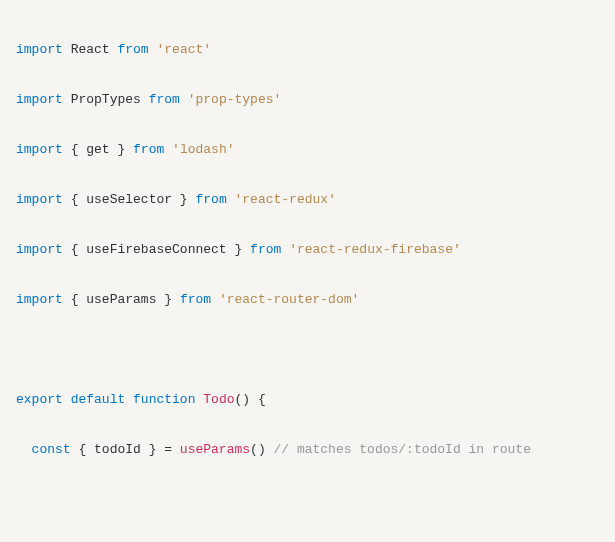 The width and height of the screenshot is (615, 542). I want to click on identifier: useParams, so click(121, 300).